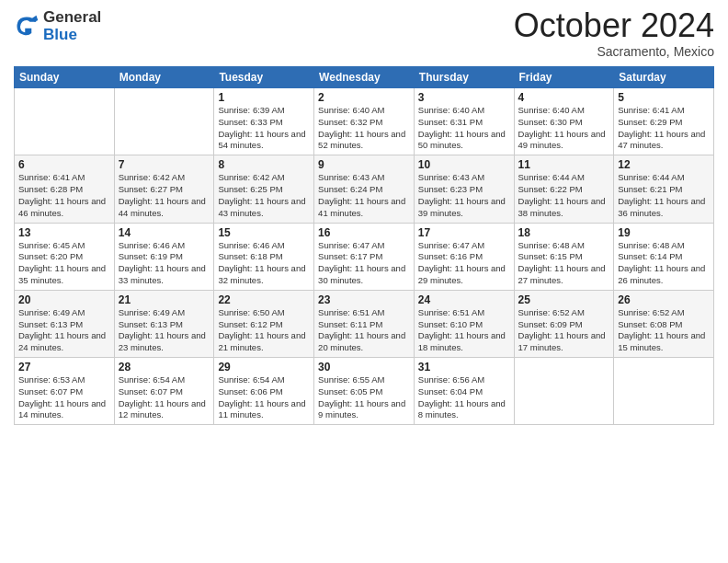 The height and width of the screenshot is (563, 728). I want to click on day-info: Sunrise: 6:40 AMSunset: 6:31 PMDaylight:…, so click(464, 129).